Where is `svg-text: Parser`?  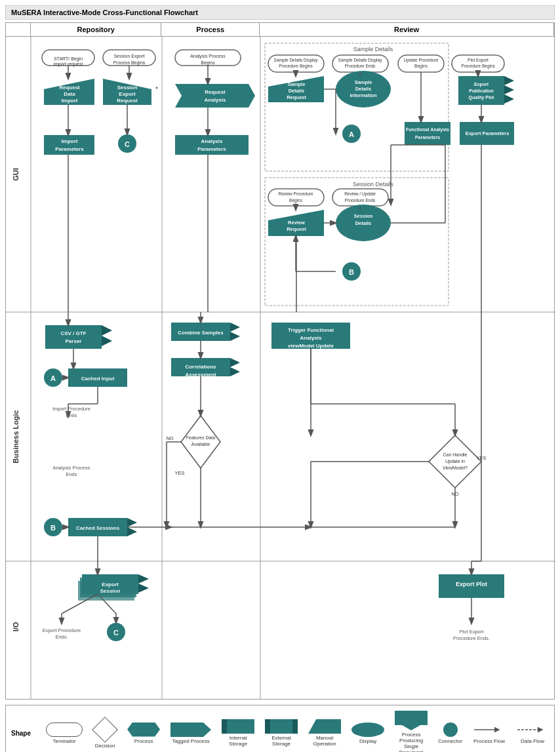
svg-text: Parser is located at coordinates (73, 341).